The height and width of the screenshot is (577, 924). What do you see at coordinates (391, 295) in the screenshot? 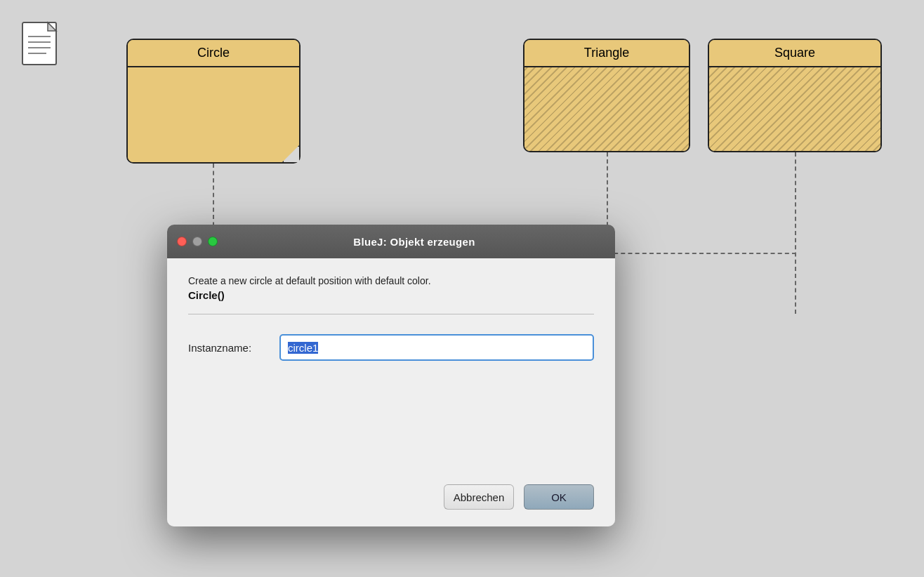
I see `modal-constructor: Circle()` at bounding box center [391, 295].